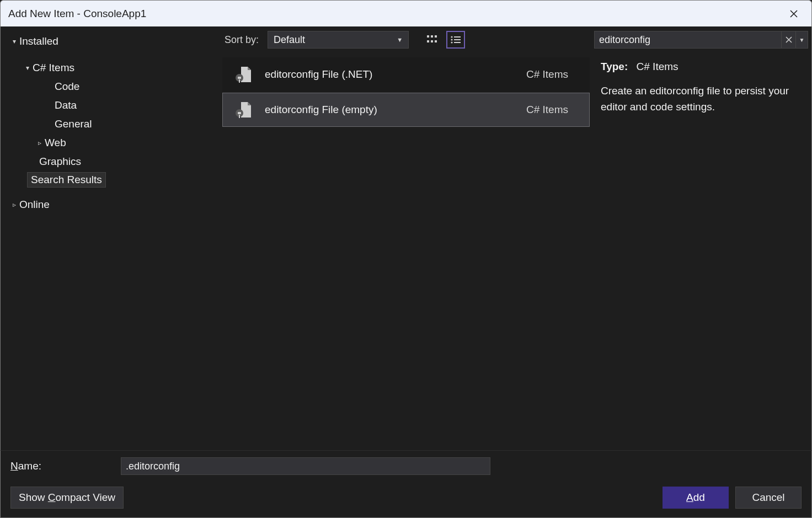  What do you see at coordinates (456, 40) in the screenshot?
I see `view-list-button` at bounding box center [456, 40].